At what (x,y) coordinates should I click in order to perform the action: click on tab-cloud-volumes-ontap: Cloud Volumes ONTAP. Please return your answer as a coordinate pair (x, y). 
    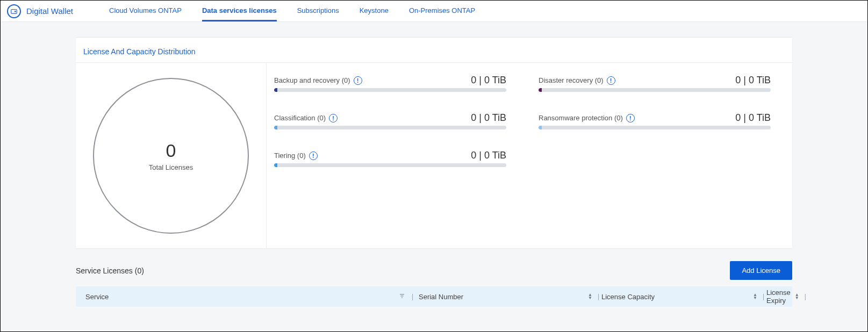
    Looking at the image, I should click on (145, 11).